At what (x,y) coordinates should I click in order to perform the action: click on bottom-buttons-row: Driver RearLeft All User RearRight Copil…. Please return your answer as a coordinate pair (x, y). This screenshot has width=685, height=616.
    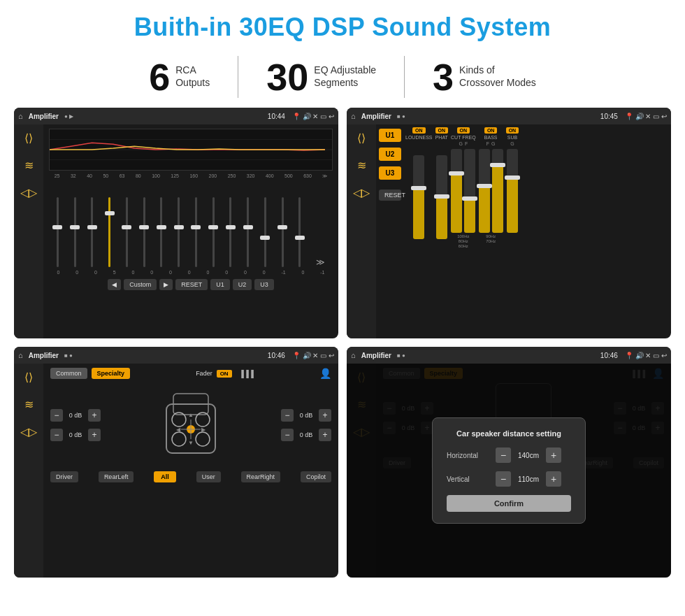
    Looking at the image, I should click on (191, 477).